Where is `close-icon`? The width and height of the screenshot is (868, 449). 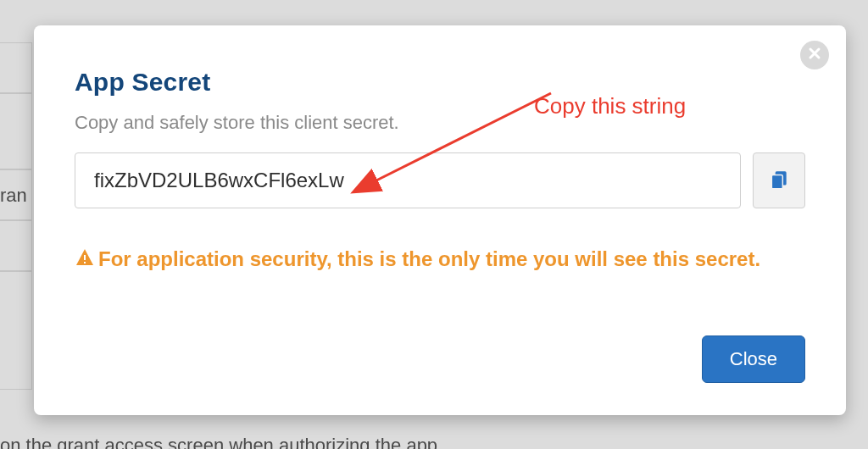
close-icon is located at coordinates (815, 55).